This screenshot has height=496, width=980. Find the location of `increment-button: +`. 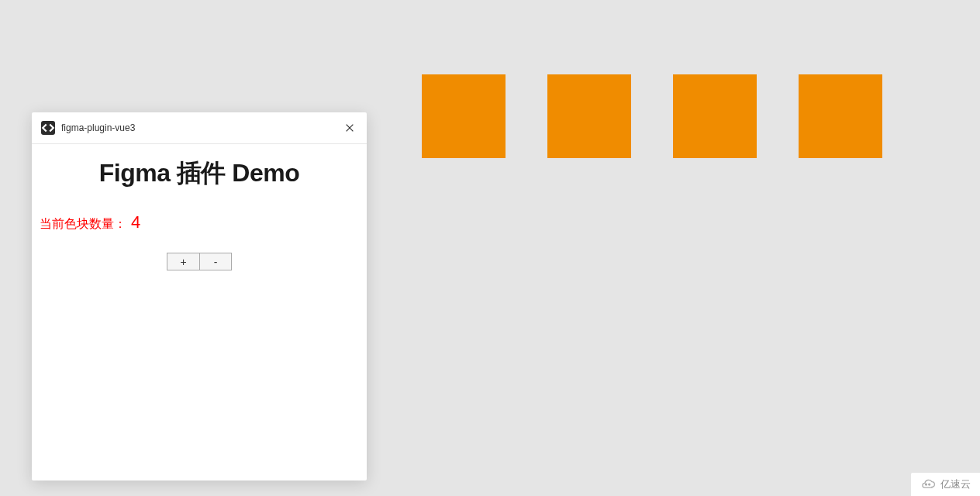

increment-button: + is located at coordinates (183, 262).